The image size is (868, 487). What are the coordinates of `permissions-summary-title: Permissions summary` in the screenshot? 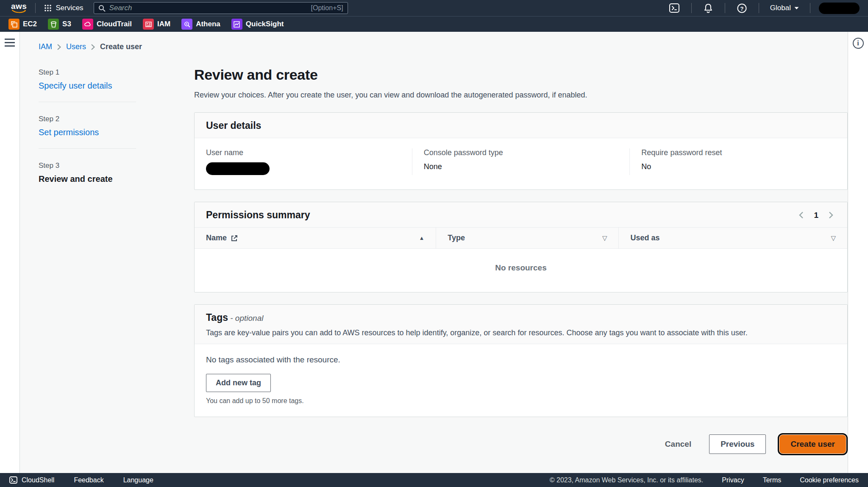 It's located at (258, 215).